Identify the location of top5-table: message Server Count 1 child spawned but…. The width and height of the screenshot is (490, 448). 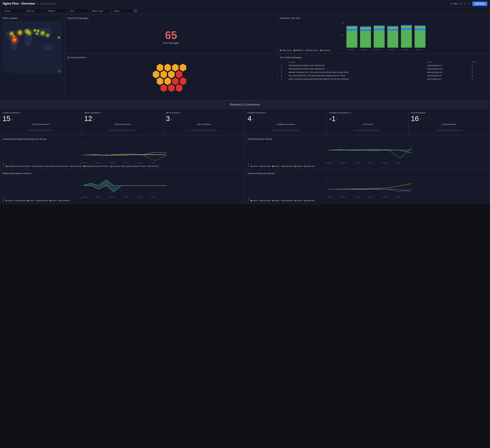
(384, 71).